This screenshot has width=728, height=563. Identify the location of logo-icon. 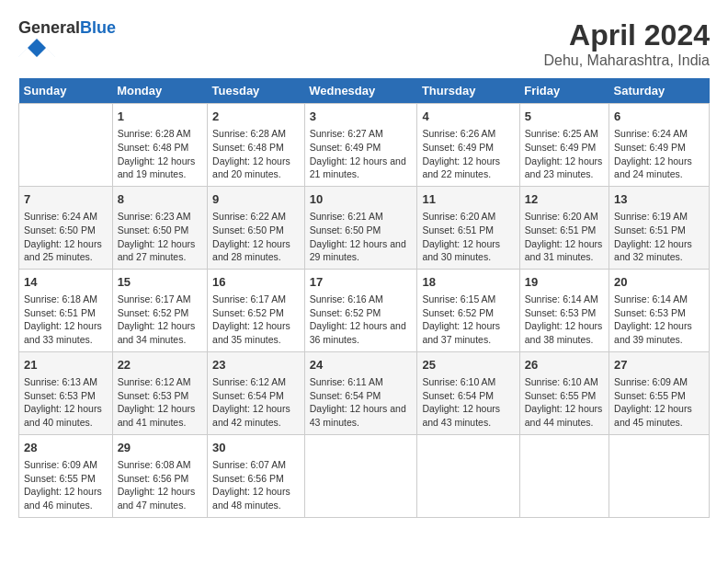
(37, 48).